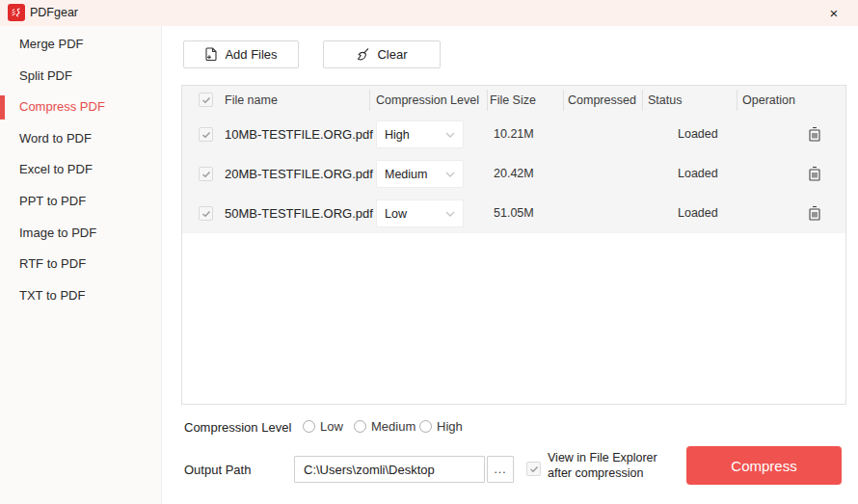  What do you see at coordinates (391, 54) in the screenshot?
I see `clear-label: Clear` at bounding box center [391, 54].